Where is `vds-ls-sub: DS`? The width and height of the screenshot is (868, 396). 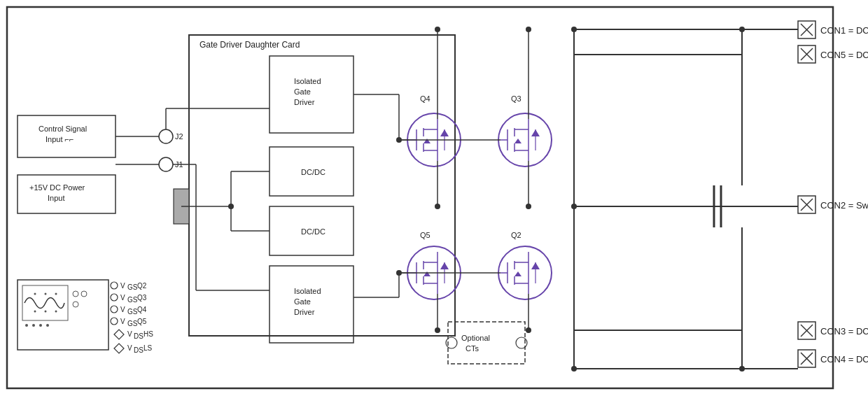
vds-ls-sub: DS is located at coordinates (139, 350).